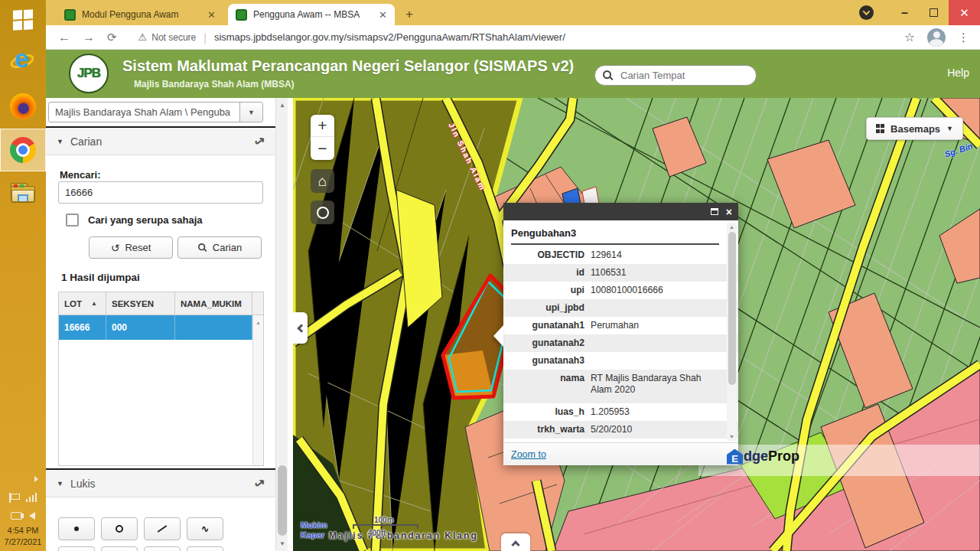 This screenshot has width=980, height=551. What do you see at coordinates (161, 484) in the screenshot?
I see `lukis-panel-header: ▼ Lukis ↪` at bounding box center [161, 484].